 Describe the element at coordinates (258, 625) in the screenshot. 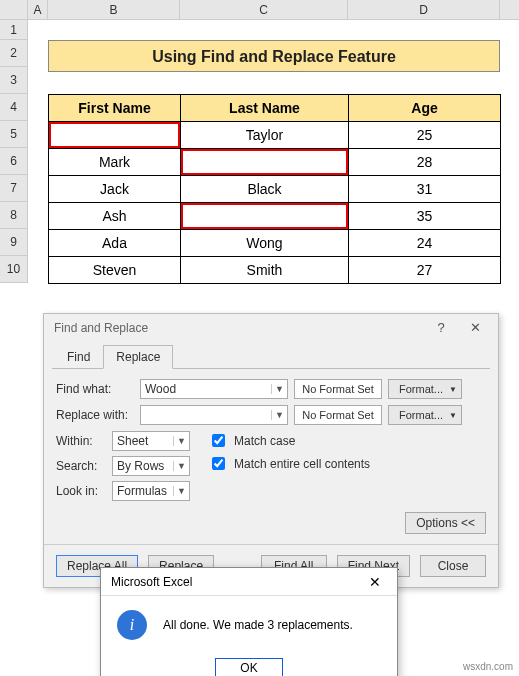

I see `msgbox-text: All done. We made 3 replacements.` at that location.